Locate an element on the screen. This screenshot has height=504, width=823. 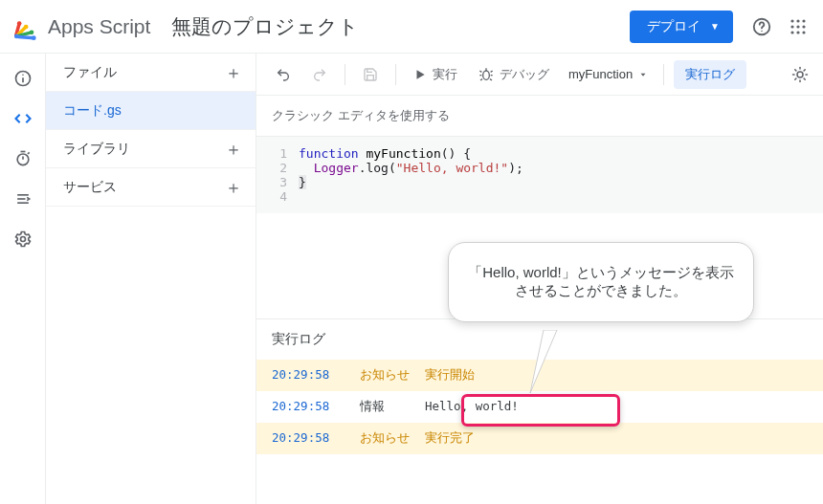
log-message: 実行開始 is located at coordinates (450, 375).